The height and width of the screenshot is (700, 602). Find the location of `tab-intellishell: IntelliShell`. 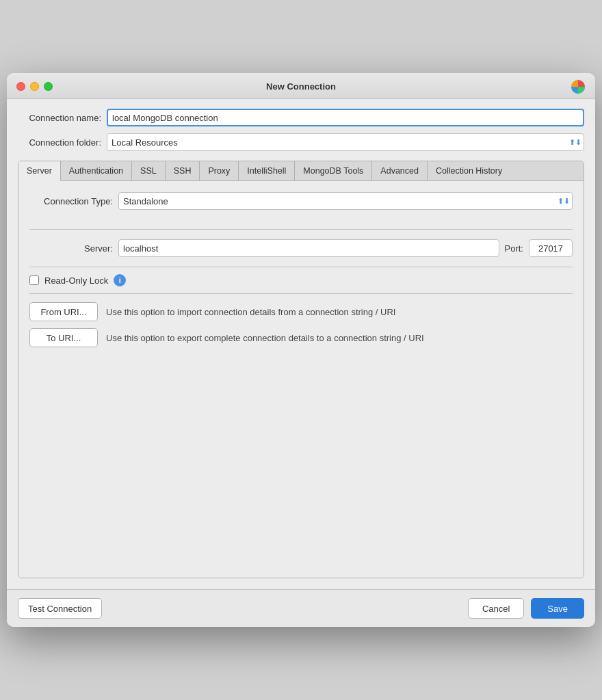

tab-intellishell: IntelliShell is located at coordinates (267, 171).